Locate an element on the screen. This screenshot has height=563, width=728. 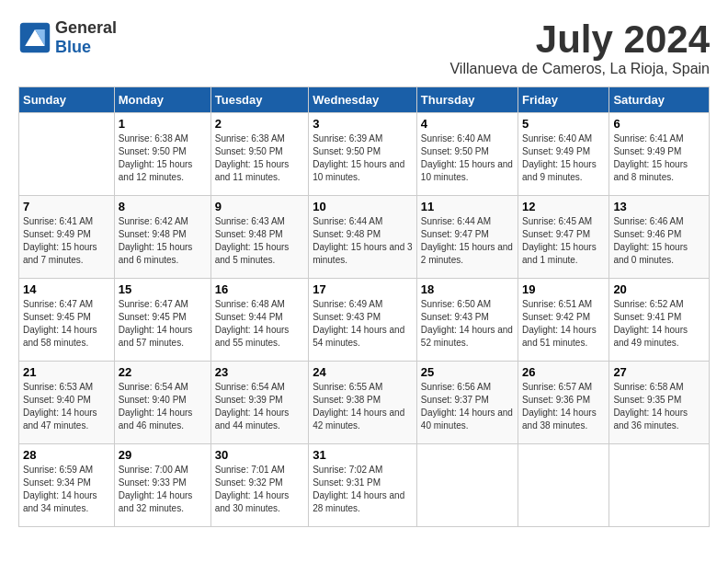
weekday-header: Wednesday is located at coordinates (363, 100).